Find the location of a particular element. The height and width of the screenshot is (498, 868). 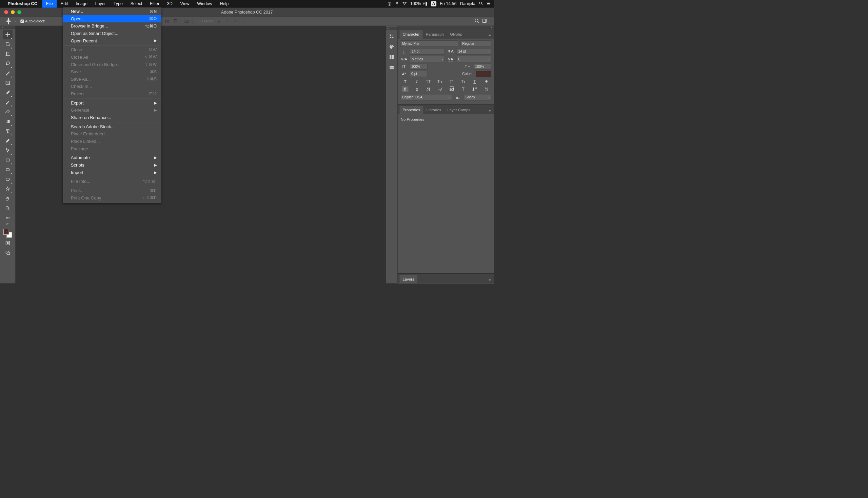

menu-view: View is located at coordinates (185, 4).